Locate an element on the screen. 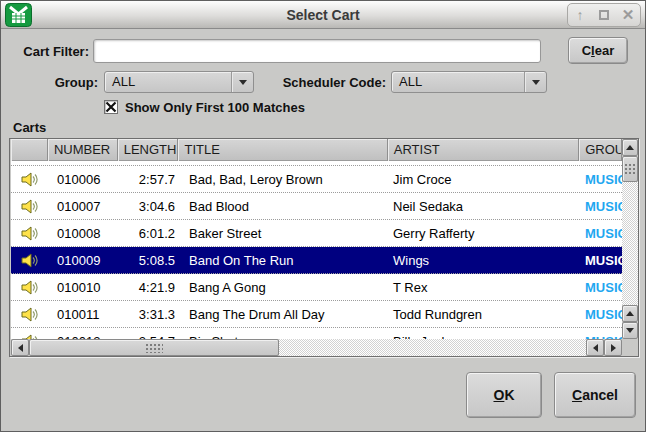 The height and width of the screenshot is (432, 646). ok-button: OK is located at coordinates (504, 395).